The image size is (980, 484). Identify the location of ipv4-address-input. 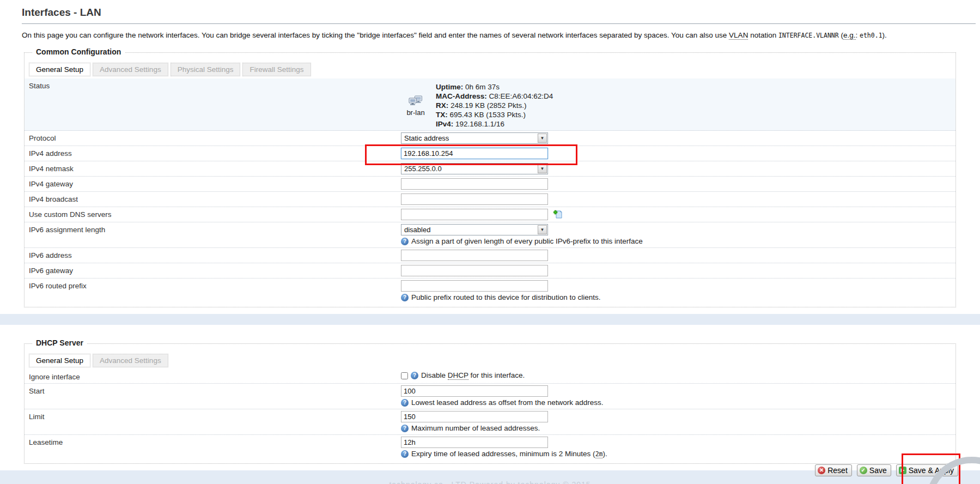
(474, 154).